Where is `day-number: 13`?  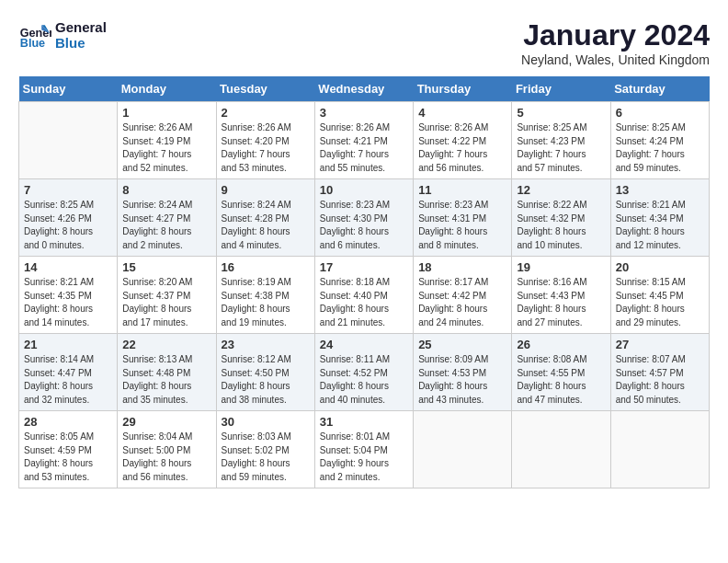
day-number: 13 is located at coordinates (660, 190).